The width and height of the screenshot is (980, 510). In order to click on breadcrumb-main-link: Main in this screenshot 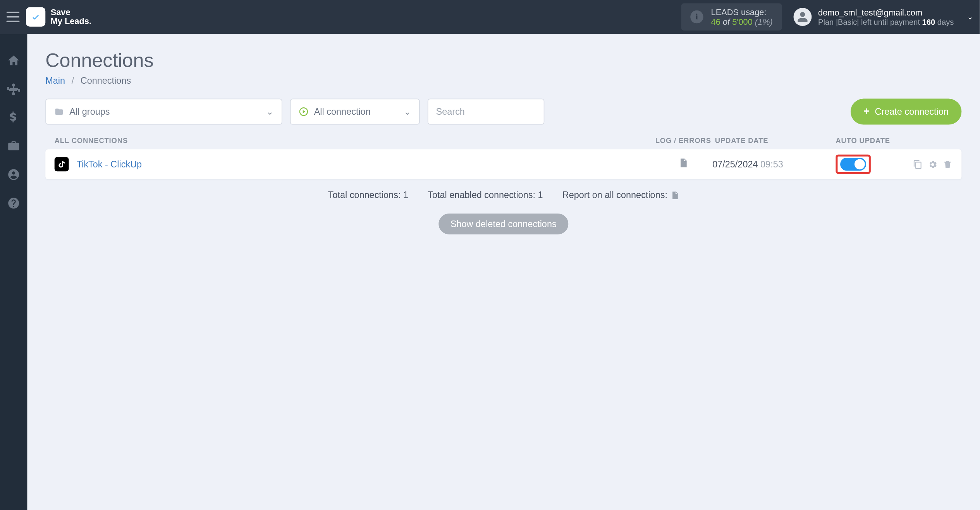, I will do `click(55, 81)`.